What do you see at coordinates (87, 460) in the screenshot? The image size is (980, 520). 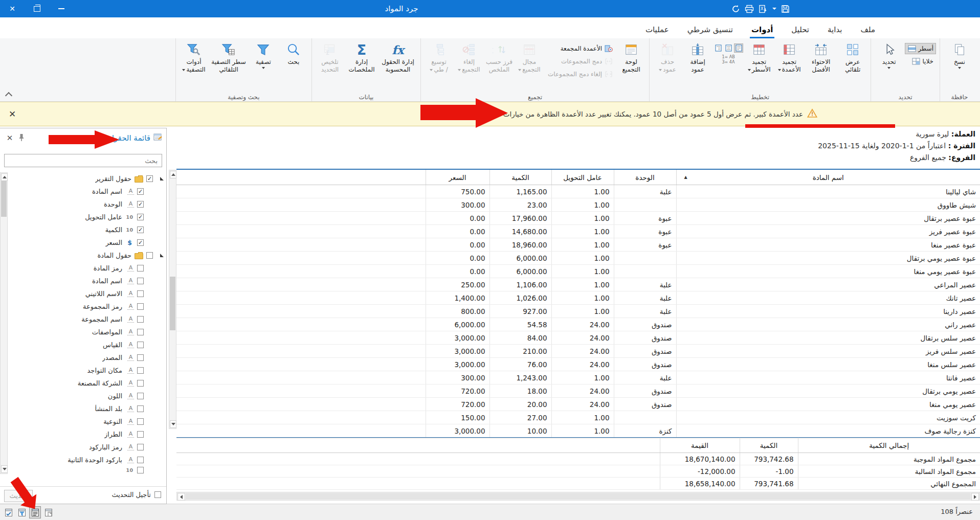 I see `field-row: Aباركود الوحدة الثانية` at bounding box center [87, 460].